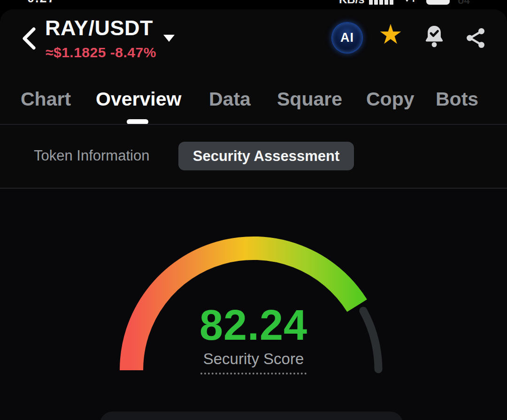  I want to click on share-icon, so click(476, 38).